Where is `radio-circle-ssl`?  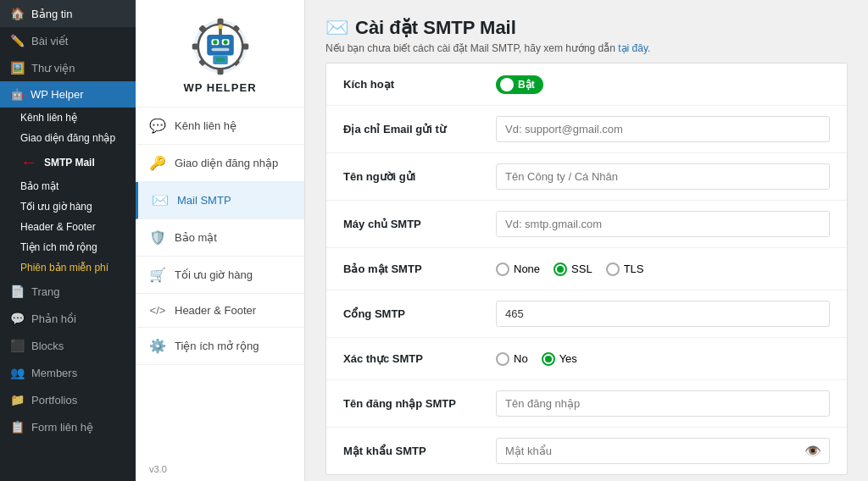 radio-circle-ssl is located at coordinates (560, 269).